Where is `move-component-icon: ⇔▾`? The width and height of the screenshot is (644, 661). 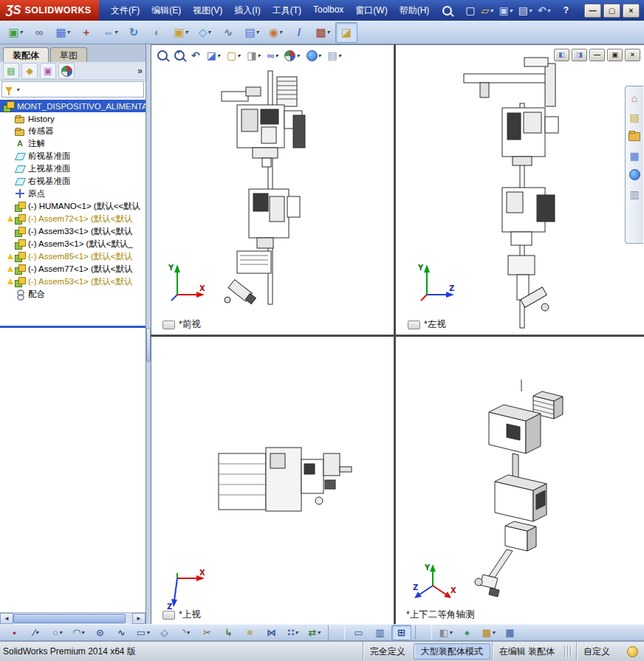
move-component-icon: ⇔▾ is located at coordinates (110, 32).